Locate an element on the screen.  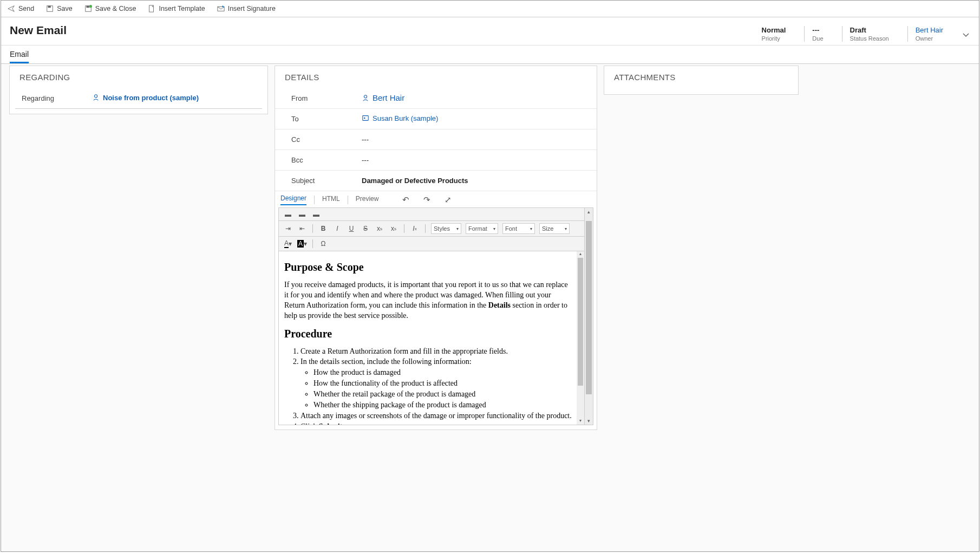
owner-label: Owner is located at coordinates (929, 38).